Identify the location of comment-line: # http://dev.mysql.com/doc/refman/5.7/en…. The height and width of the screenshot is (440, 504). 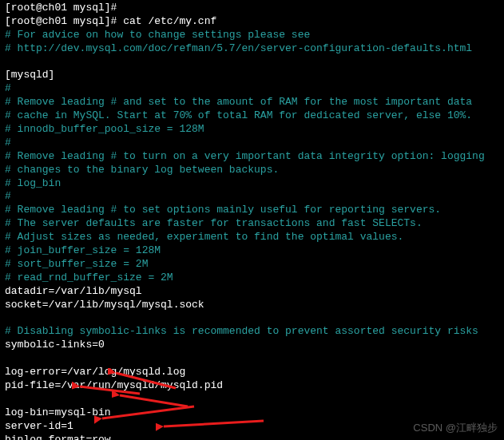
(252, 50).